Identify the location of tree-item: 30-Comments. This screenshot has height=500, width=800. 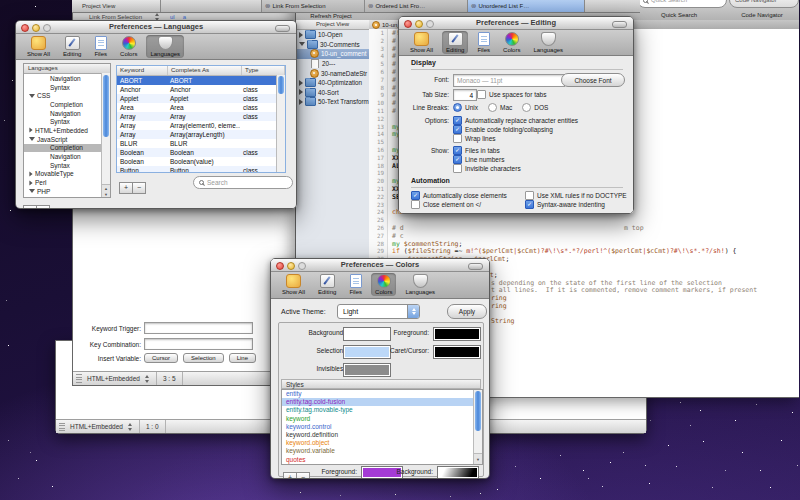
(332, 45).